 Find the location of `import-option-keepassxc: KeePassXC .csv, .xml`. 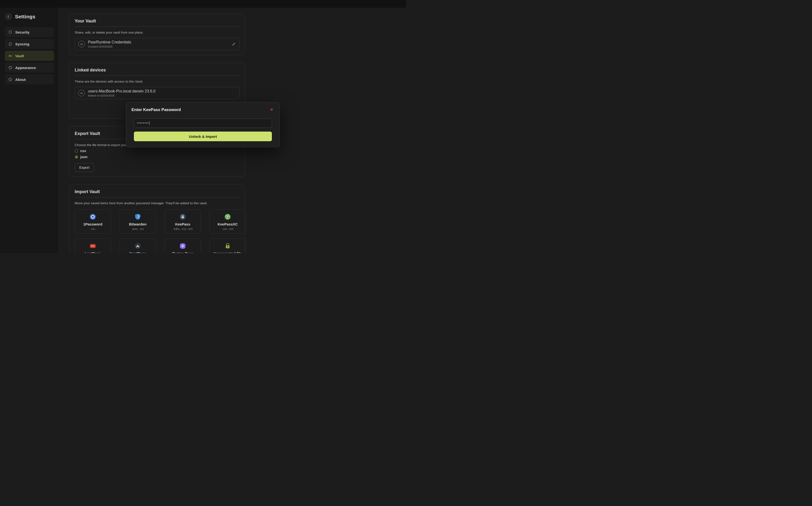

import-option-keepassxc: KeePassXC .csv, .xml is located at coordinates (228, 222).